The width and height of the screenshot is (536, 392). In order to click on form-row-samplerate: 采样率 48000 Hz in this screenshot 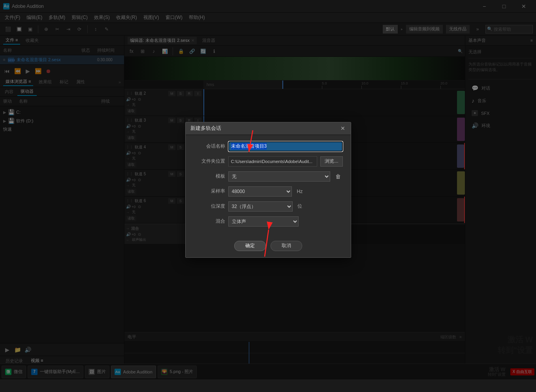, I will do `click(268, 191)`.